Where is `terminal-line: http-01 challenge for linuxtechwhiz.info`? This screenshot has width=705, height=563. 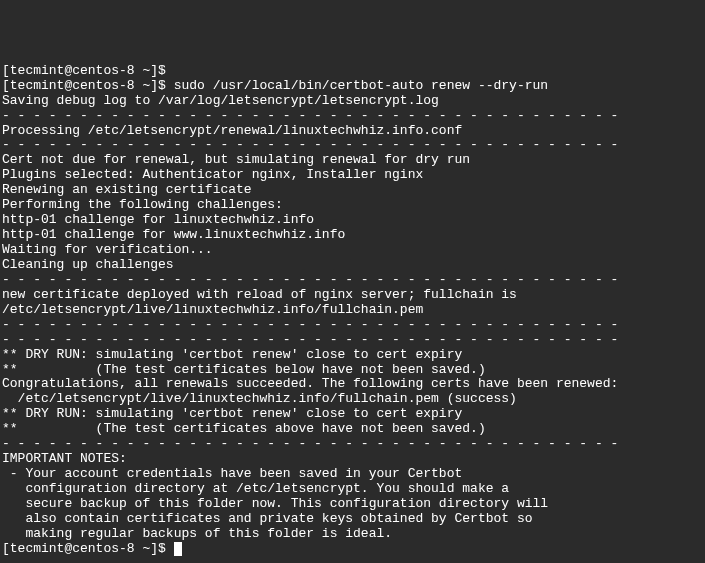 terminal-line: http-01 challenge for linuxtechwhiz.info is located at coordinates (352, 220).